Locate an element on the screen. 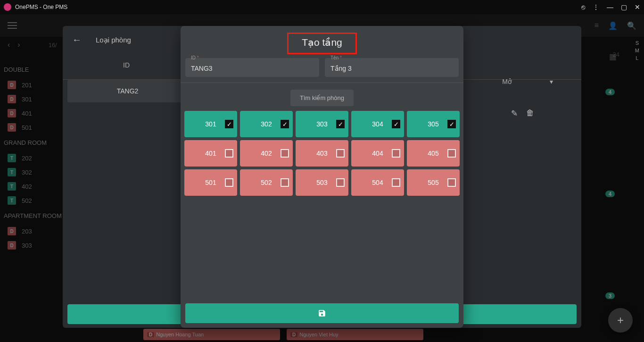 The image size is (644, 342). save-icon is located at coordinates (322, 313).